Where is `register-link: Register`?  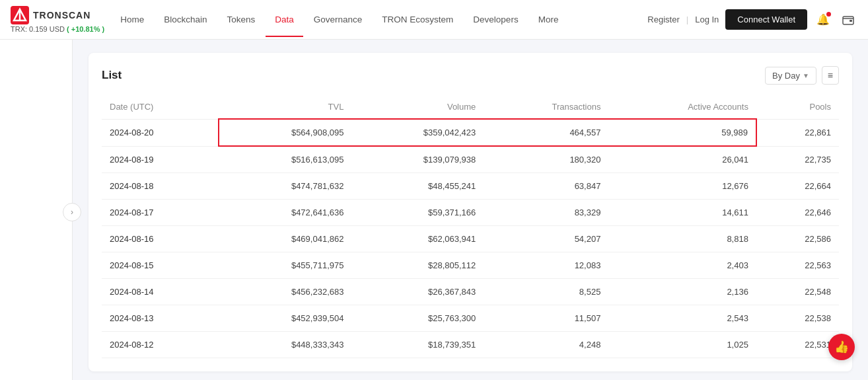
register-link: Register is located at coordinates (663, 20).